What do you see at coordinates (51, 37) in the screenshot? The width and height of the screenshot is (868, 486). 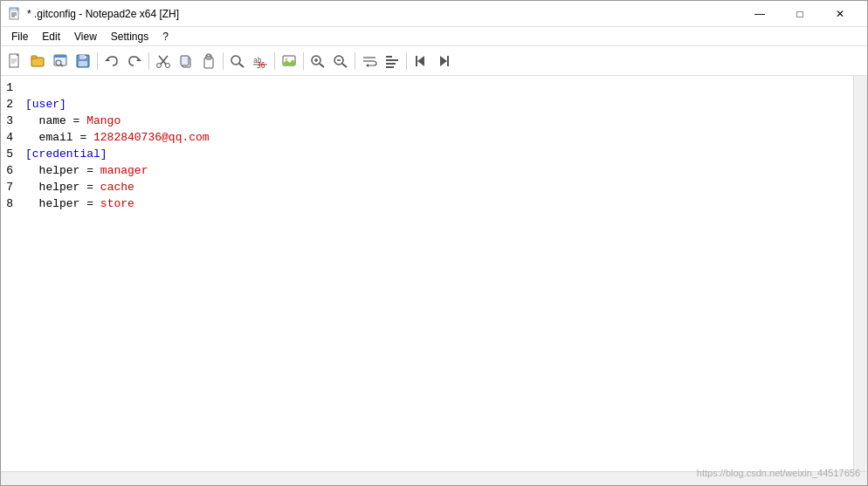 I see `menu-edit: Edit` at bounding box center [51, 37].